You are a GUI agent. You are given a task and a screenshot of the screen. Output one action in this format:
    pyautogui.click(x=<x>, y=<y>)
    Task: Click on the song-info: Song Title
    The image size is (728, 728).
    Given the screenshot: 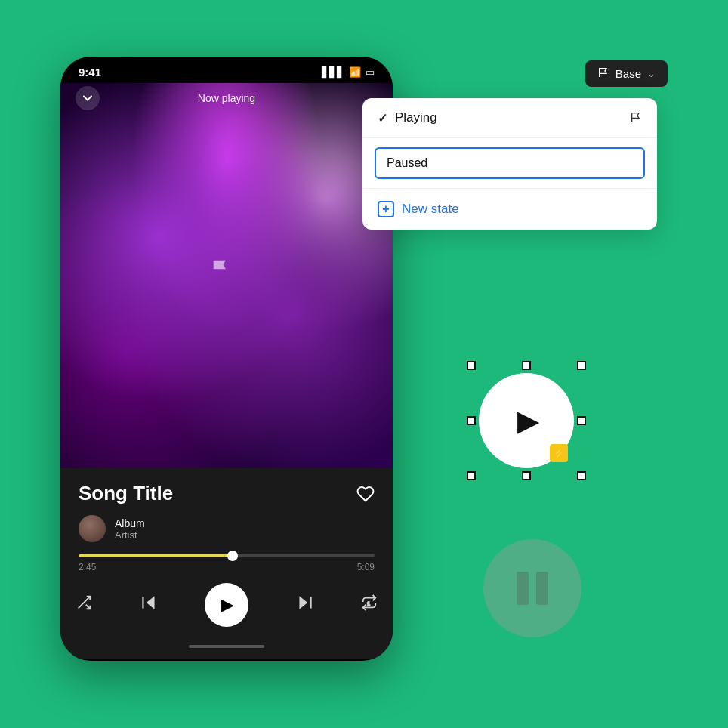 What is the action you would take?
    pyautogui.click(x=227, y=488)
    